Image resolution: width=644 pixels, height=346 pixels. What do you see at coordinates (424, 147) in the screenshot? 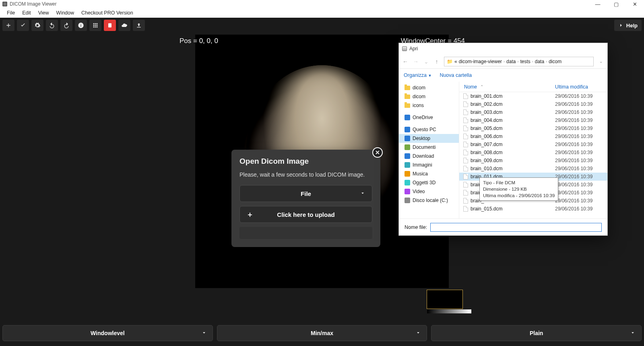
I see `tree-item-label: Documenti` at bounding box center [424, 147].